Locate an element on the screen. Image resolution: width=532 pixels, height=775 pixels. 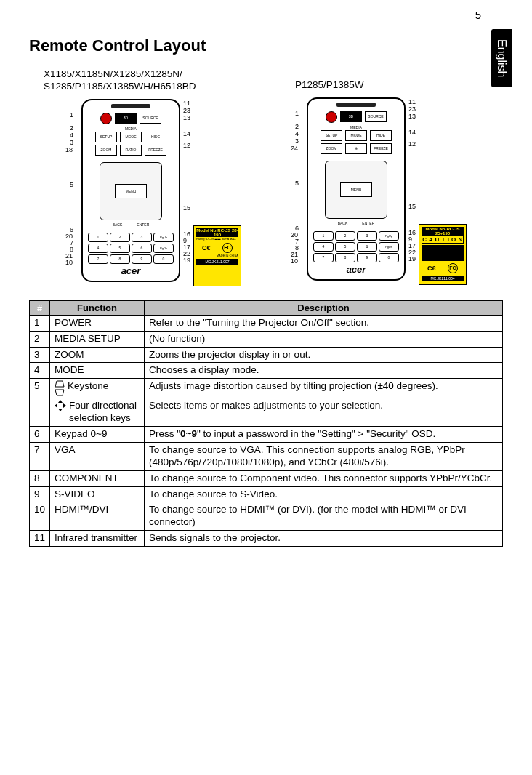
cell-desc: To change source to HDMI™ (or DVI). (for… is located at coordinates (324, 516).